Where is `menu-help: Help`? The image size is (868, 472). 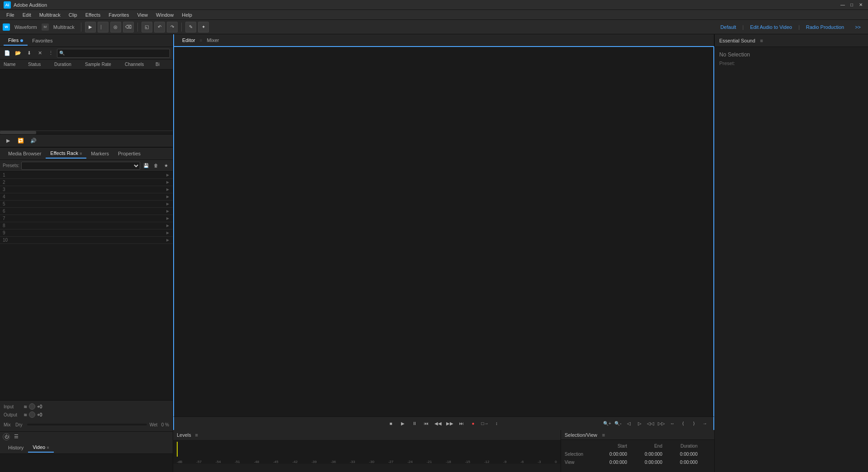
menu-help: Help is located at coordinates (187, 15).